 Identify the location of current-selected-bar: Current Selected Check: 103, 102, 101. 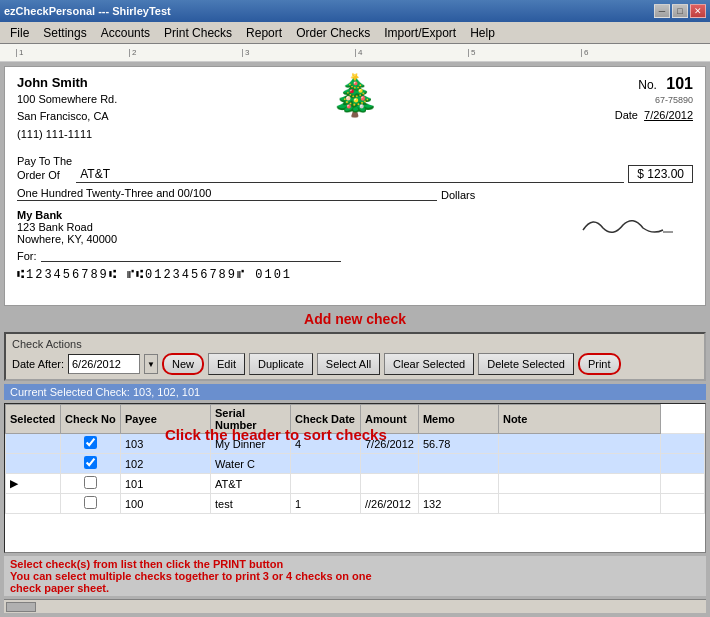
(355, 392).